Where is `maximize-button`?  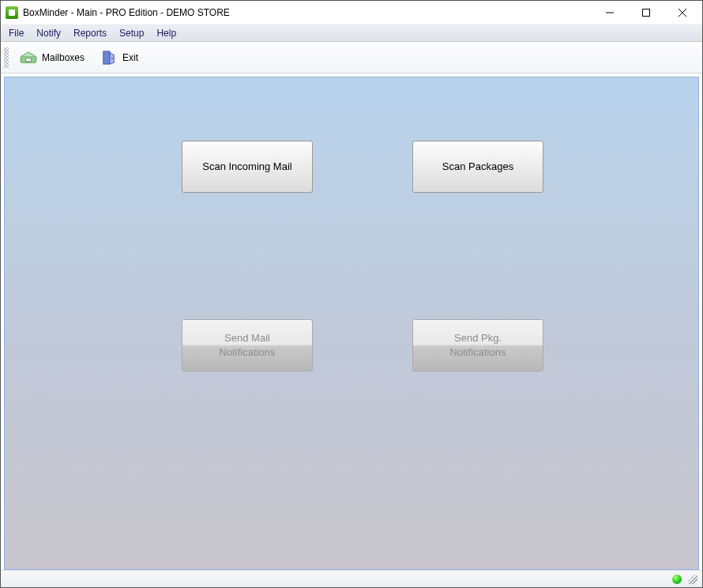
maximize-button is located at coordinates (646, 13).